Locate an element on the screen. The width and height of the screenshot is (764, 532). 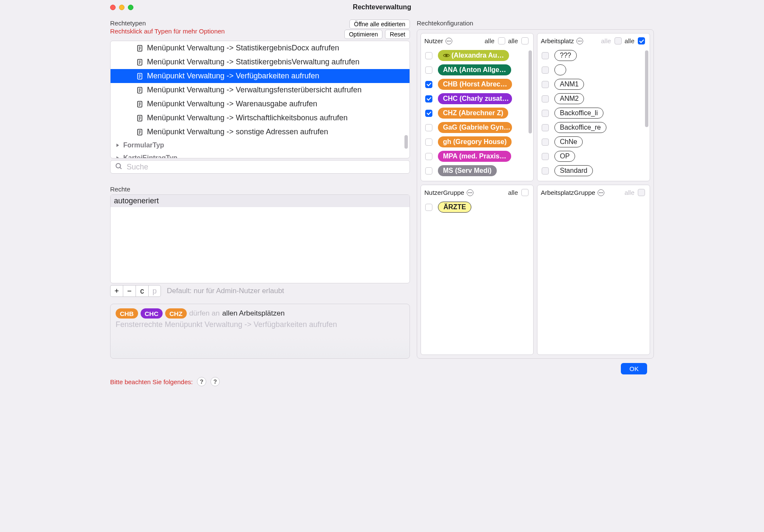
list-item: CHC (Charly zusat… is located at coordinates (477, 99).